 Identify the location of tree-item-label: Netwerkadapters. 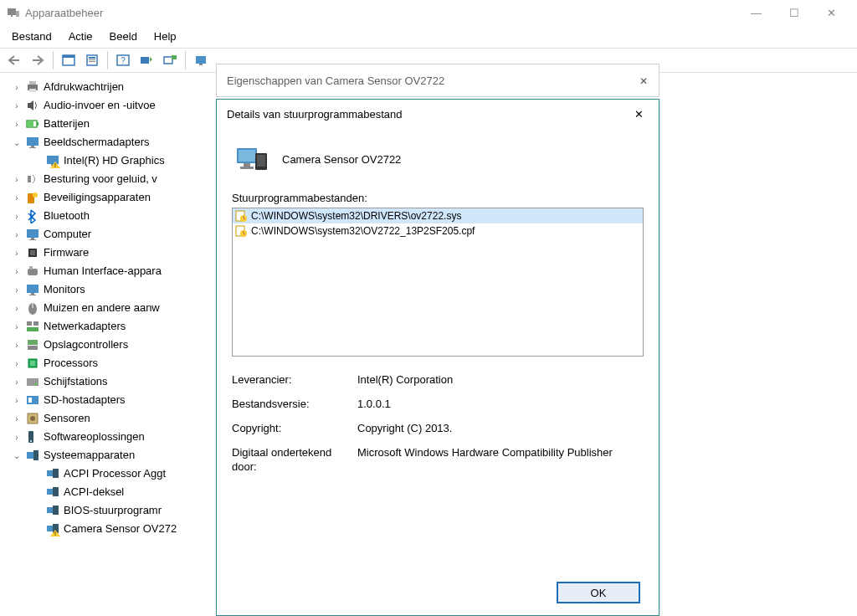
(85, 326).